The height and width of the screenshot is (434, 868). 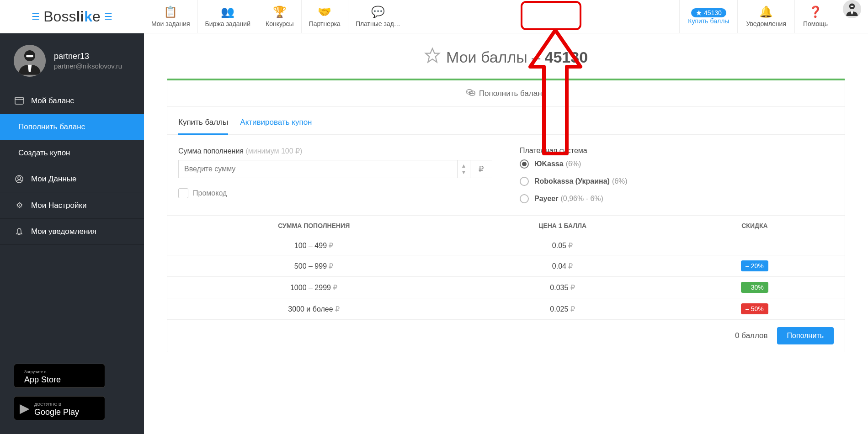 What do you see at coordinates (506, 335) in the screenshot?
I see `card-footer: 0 баллов Пополнить` at bounding box center [506, 335].